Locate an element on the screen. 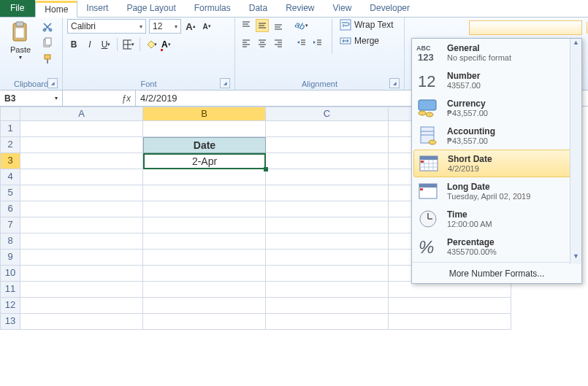 Image resolution: width=588 pixels, height=386 pixels. bucket-icon is located at coordinates (150, 45).